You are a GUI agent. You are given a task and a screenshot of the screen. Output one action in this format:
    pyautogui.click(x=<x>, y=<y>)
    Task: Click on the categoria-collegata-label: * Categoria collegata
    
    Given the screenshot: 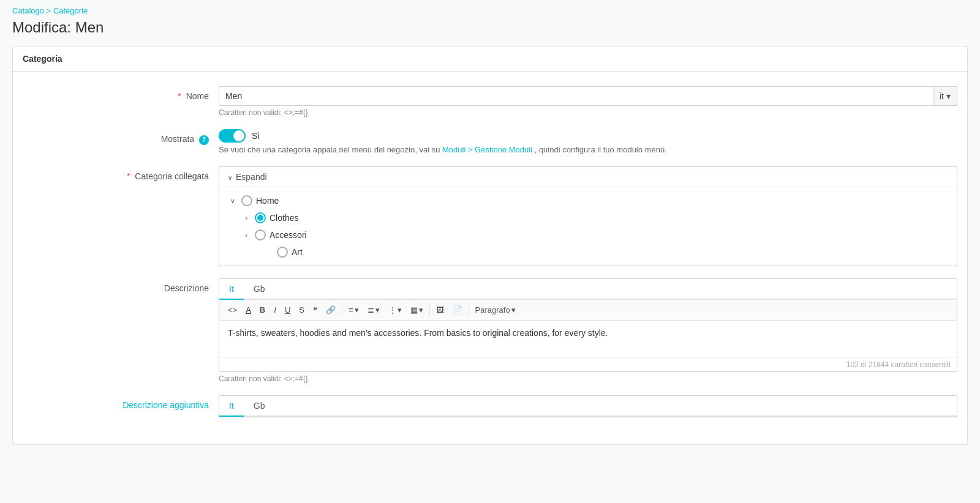 What is the action you would take?
    pyautogui.click(x=121, y=174)
    